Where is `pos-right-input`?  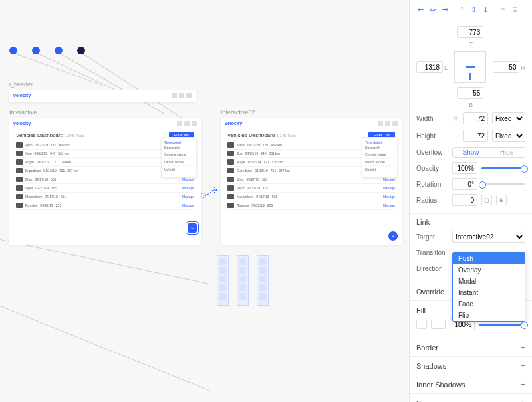
pos-right-input is located at coordinates (506, 67).